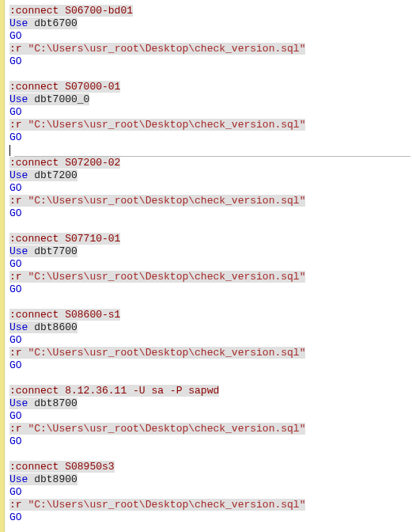 The width and height of the screenshot is (412, 532). Describe the element at coordinates (210, 24) in the screenshot. I see `code-line: Use dbt6700` at that location.